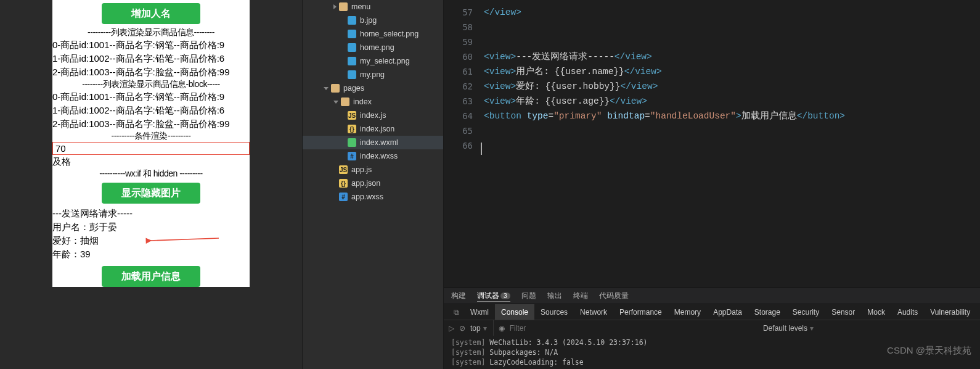 Image resolution: width=980 pixels, height=369 pixels. I want to click on tree-item-index-js: JSindex.js, so click(373, 115).